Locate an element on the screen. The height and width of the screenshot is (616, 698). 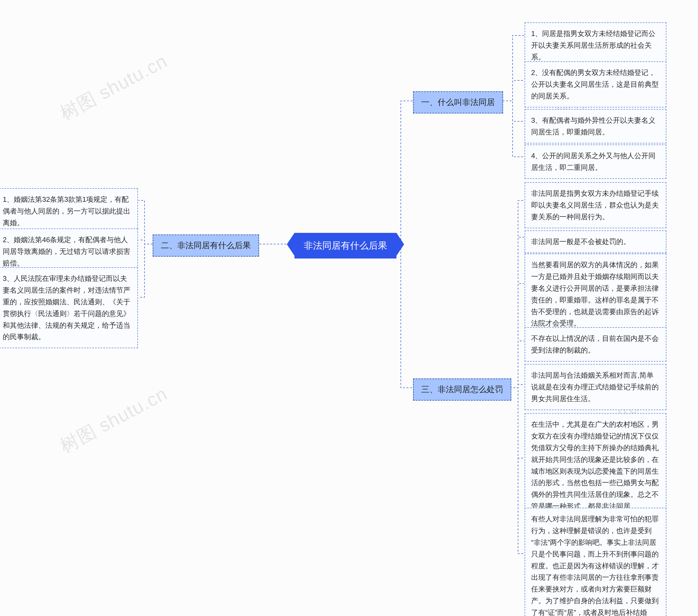
root-node: 非法同居有什么后果 is located at coordinates (346, 246).